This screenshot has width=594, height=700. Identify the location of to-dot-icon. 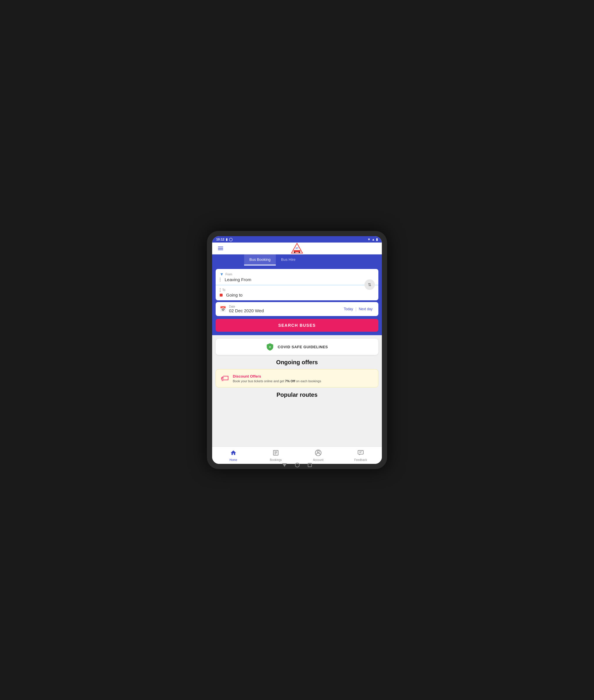
(221, 295).